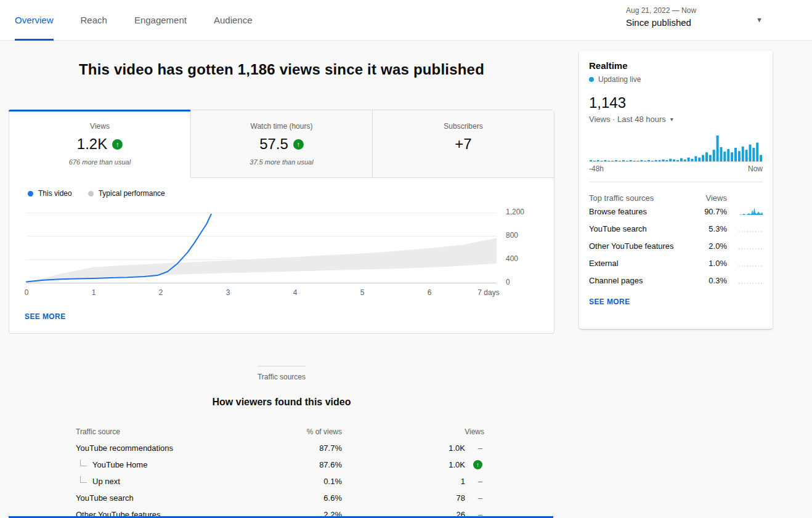 This screenshot has width=812, height=518. I want to click on views-line-chart: 04008001,20001234567 days, so click(282, 256).